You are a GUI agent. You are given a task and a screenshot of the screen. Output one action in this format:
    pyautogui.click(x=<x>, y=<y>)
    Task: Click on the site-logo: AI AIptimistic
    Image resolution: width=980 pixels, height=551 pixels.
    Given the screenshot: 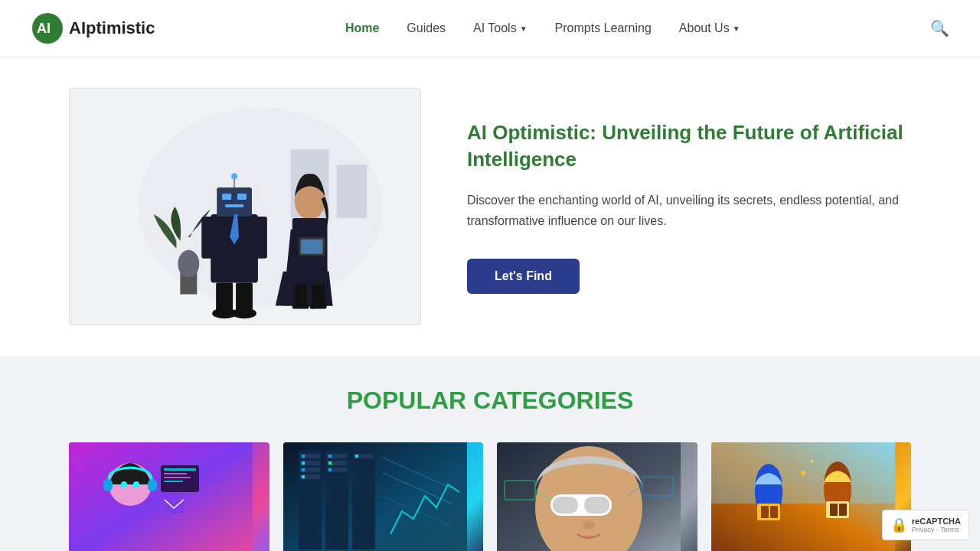 What is the action you would take?
    pyautogui.click(x=93, y=28)
    